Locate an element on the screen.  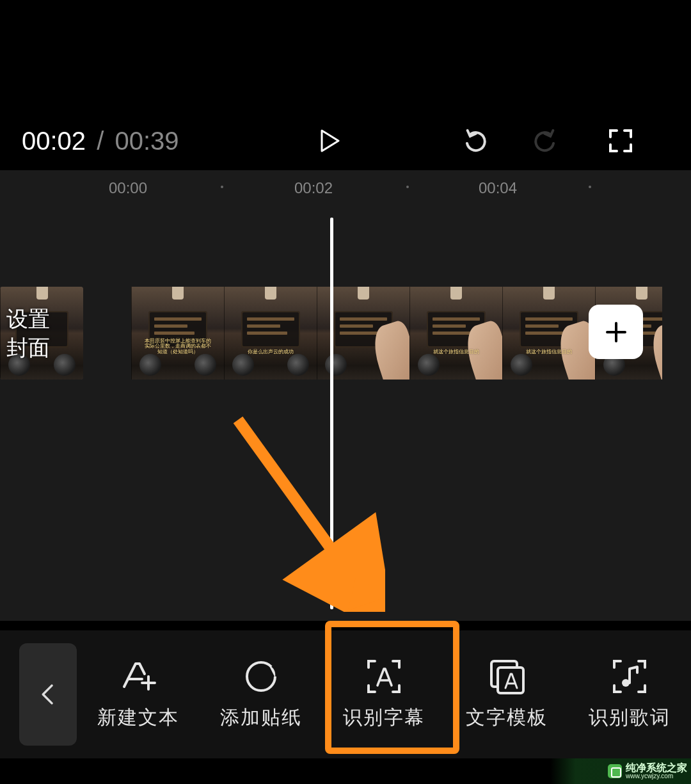
undo-icon is located at coordinates (473, 141).